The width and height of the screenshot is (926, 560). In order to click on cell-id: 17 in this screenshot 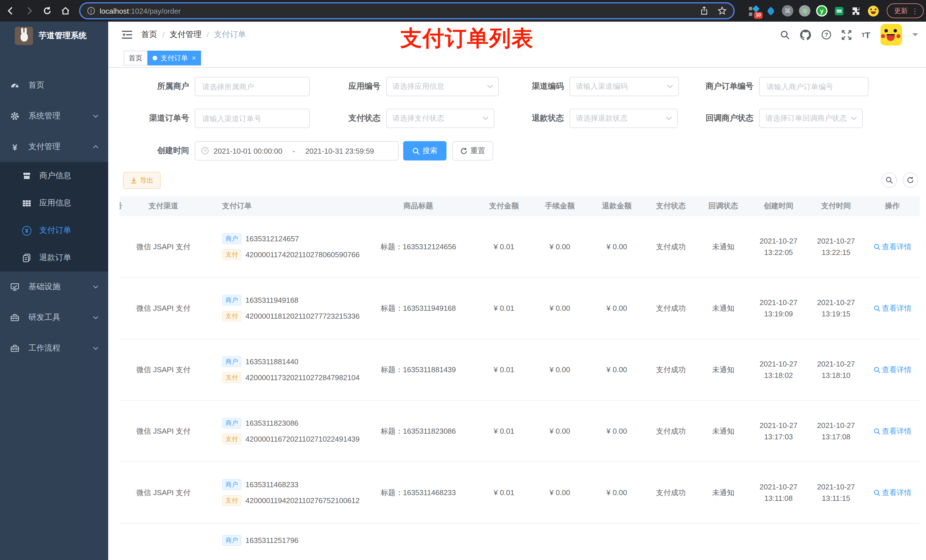, I will do `click(126, 493)`.